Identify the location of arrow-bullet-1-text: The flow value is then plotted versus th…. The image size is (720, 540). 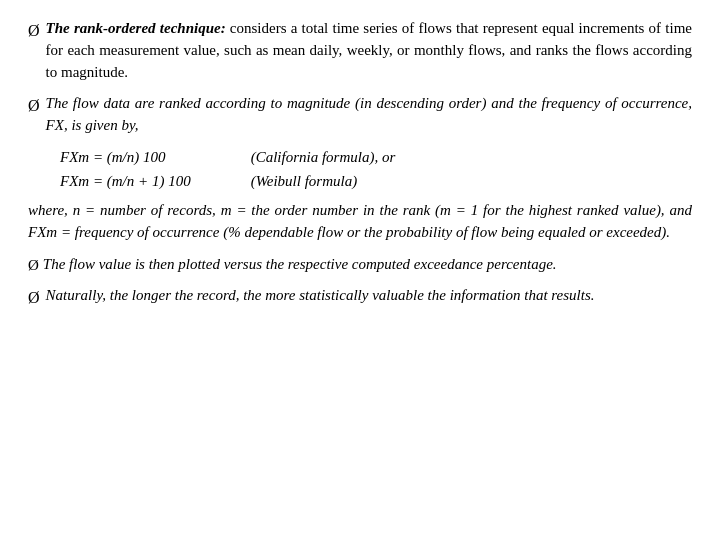
(368, 265).